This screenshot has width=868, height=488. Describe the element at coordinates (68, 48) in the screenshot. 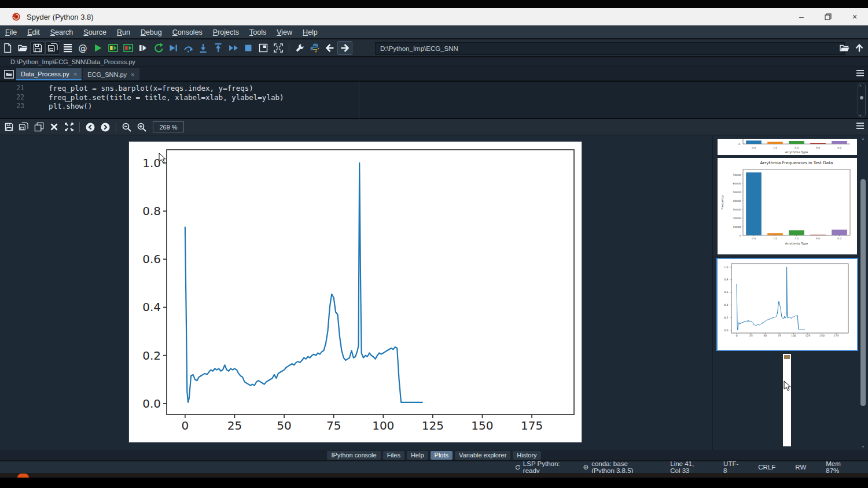

I see `file-switcher-icon` at that location.